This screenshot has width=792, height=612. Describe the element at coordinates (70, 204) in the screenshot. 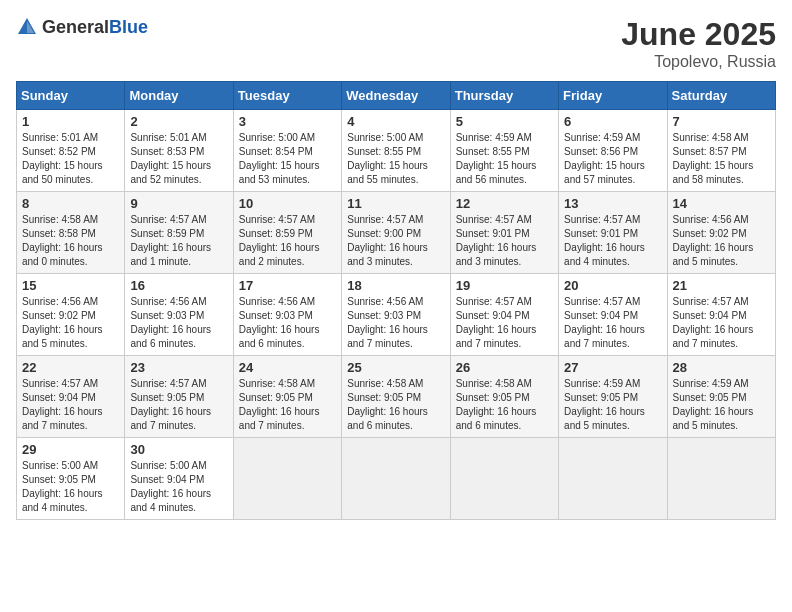

I see `day-number: 8` at that location.